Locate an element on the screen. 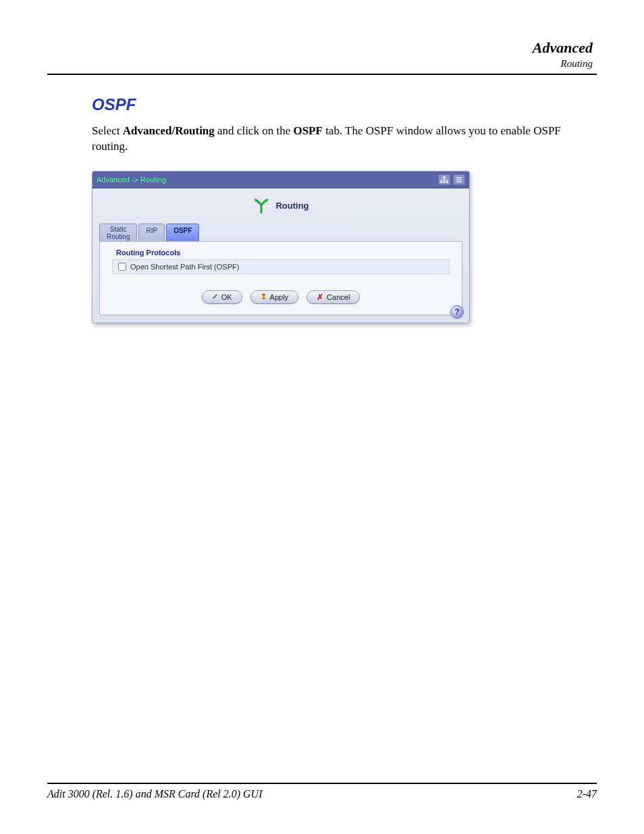 The image size is (644, 834). check-icon: ✓ is located at coordinates (215, 297).